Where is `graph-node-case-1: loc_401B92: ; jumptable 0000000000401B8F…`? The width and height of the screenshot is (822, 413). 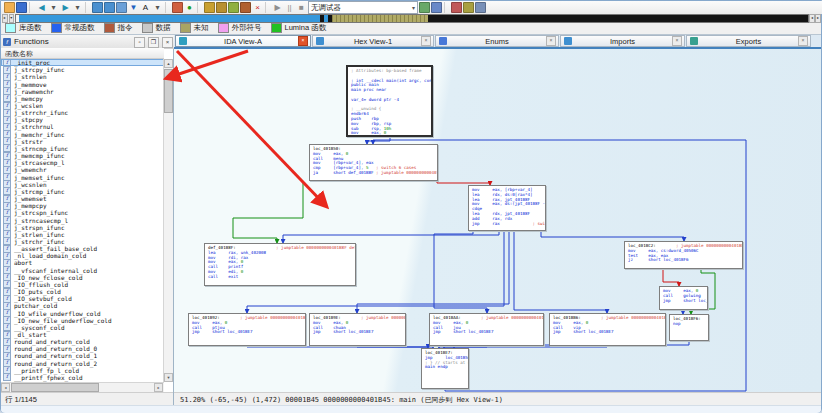 graph-node-case-1: loc_401B92: ; jumptable 0000000000401B8F… is located at coordinates (247, 330).